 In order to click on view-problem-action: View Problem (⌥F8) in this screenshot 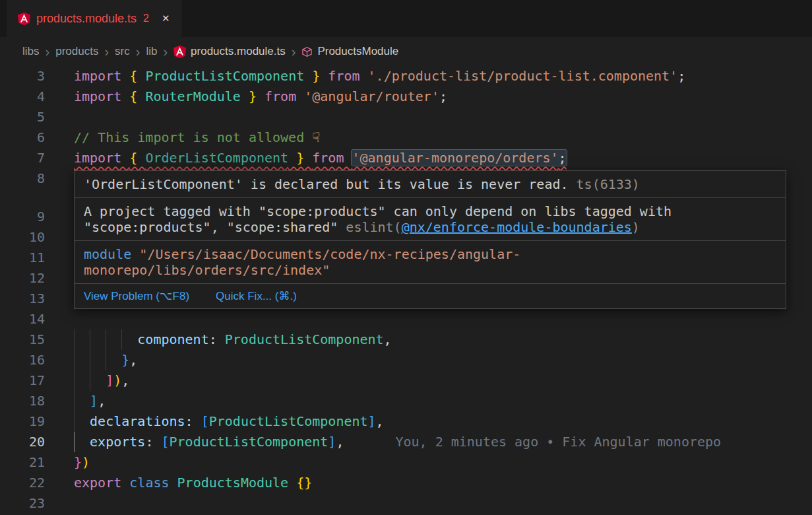, I will do `click(137, 296)`.